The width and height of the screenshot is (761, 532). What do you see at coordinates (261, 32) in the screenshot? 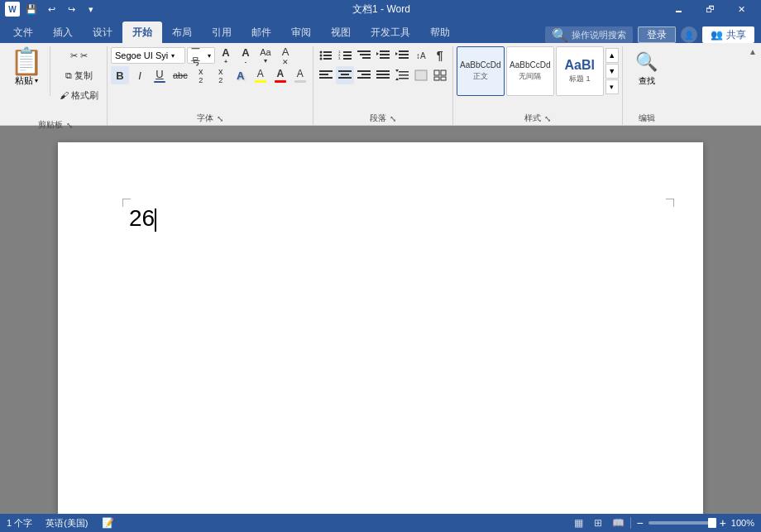
I see `tab-mailings: 邮件` at bounding box center [261, 32].